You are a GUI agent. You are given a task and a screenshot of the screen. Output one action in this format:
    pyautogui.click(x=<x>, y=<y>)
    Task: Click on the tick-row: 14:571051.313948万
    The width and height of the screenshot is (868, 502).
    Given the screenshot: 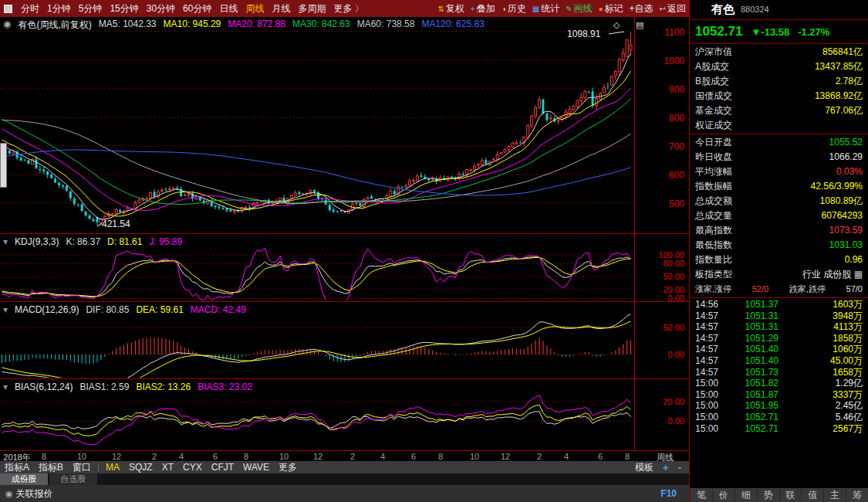 What is the action you would take?
    pyautogui.click(x=779, y=317)
    